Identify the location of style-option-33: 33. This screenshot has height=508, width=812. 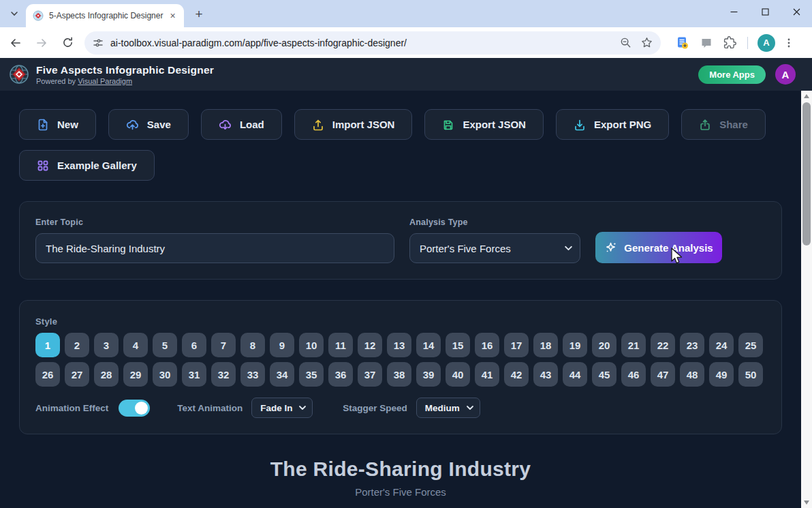
(253, 374).